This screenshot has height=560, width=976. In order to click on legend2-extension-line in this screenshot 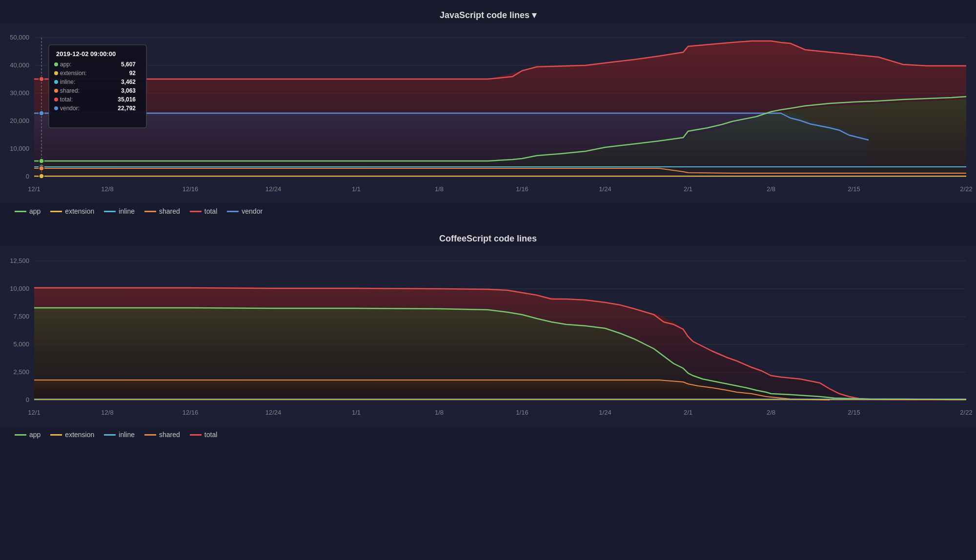, I will do `click(56, 435)`.